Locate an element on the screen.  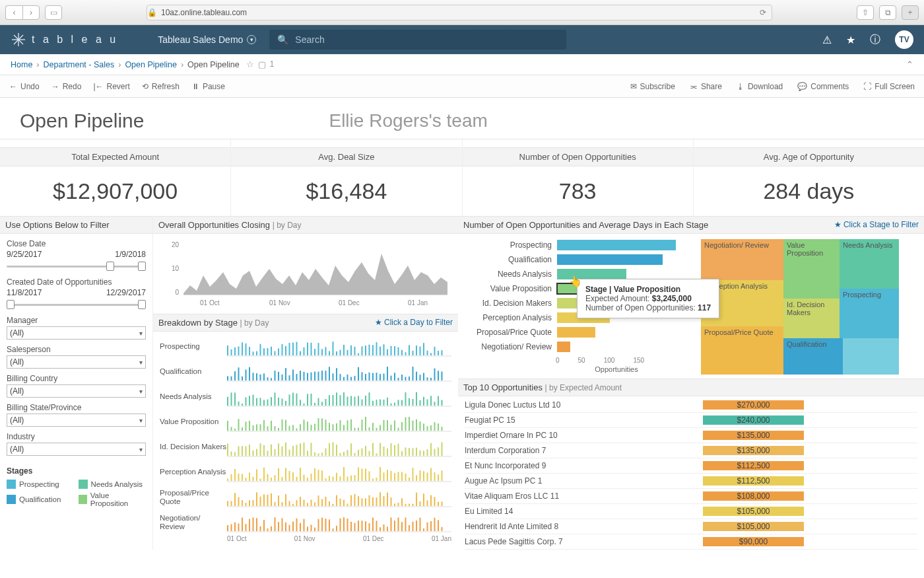
browser-tabs-button: ⧉ is located at coordinates (888, 13).